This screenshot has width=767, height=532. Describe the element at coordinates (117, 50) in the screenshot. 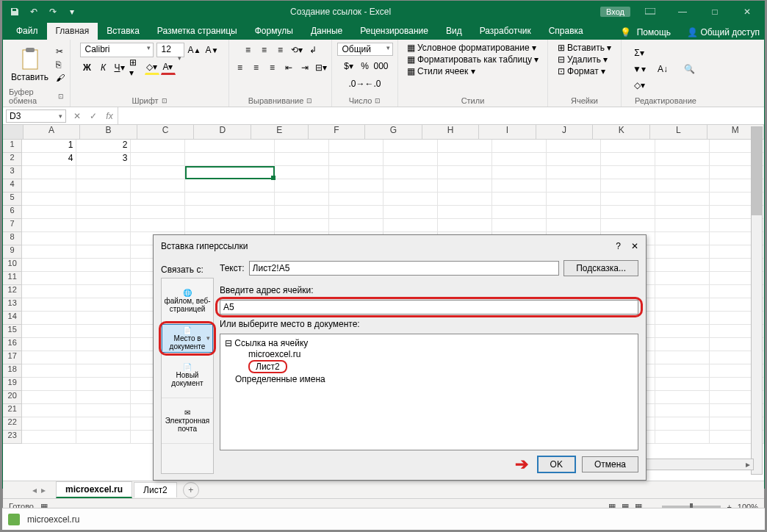

I see `font-name-select: Calibri` at that location.